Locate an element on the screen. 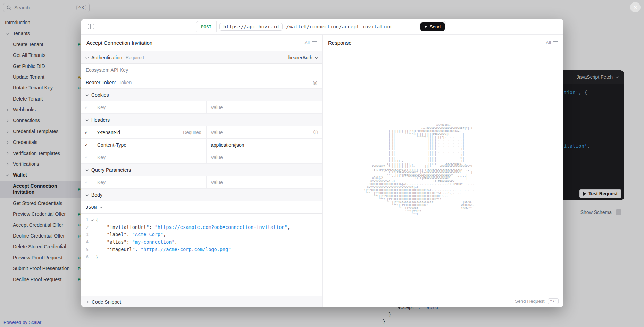 This screenshot has height=327, width=644. url-bar: POST https://api.hovi.id /wallet/connect… is located at coordinates (321, 27).